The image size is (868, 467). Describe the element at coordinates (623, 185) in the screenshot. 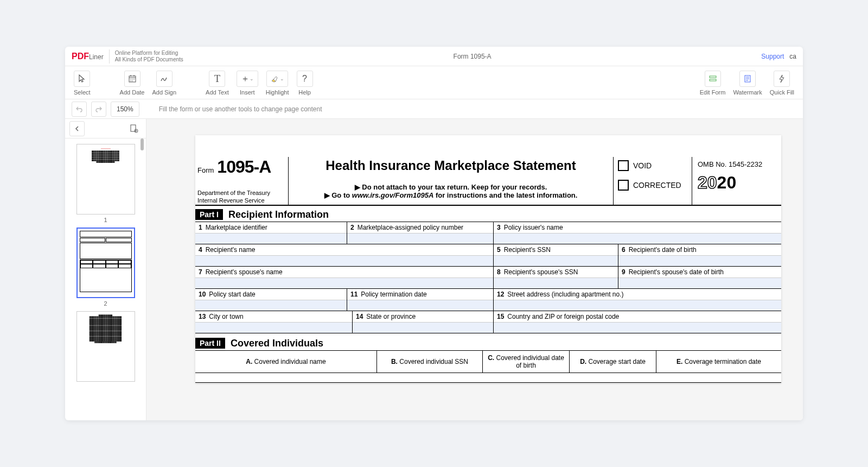

I see `corrected-checkbox` at that location.